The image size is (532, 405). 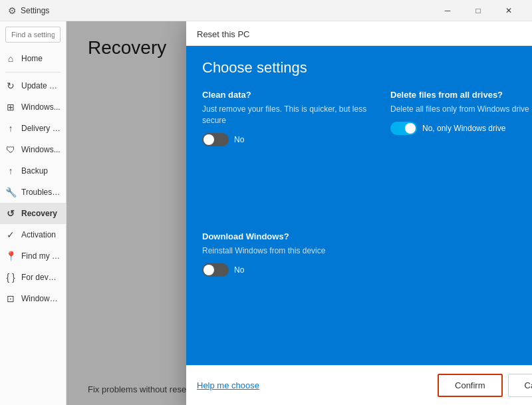 What do you see at coordinates (33, 213) in the screenshot?
I see `sidebar-item-recovery: ↺ Recovery` at bounding box center [33, 213].